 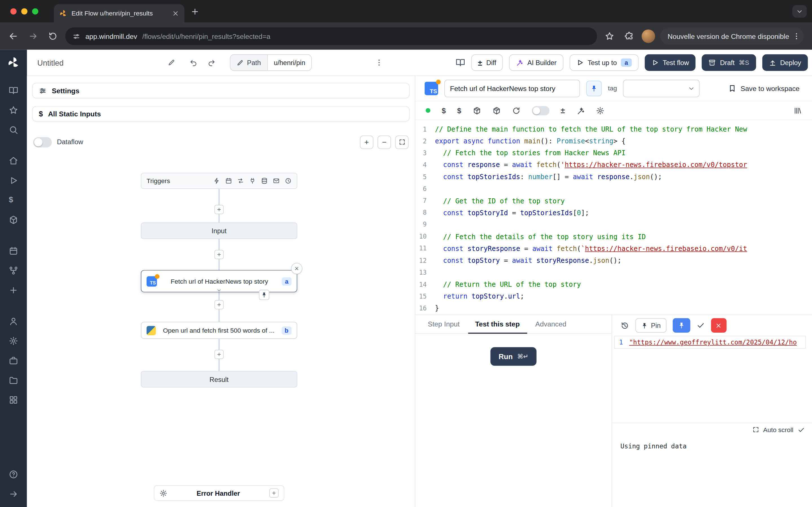 What do you see at coordinates (13, 130) in the screenshot?
I see `sidebar-item-search` at bounding box center [13, 130].